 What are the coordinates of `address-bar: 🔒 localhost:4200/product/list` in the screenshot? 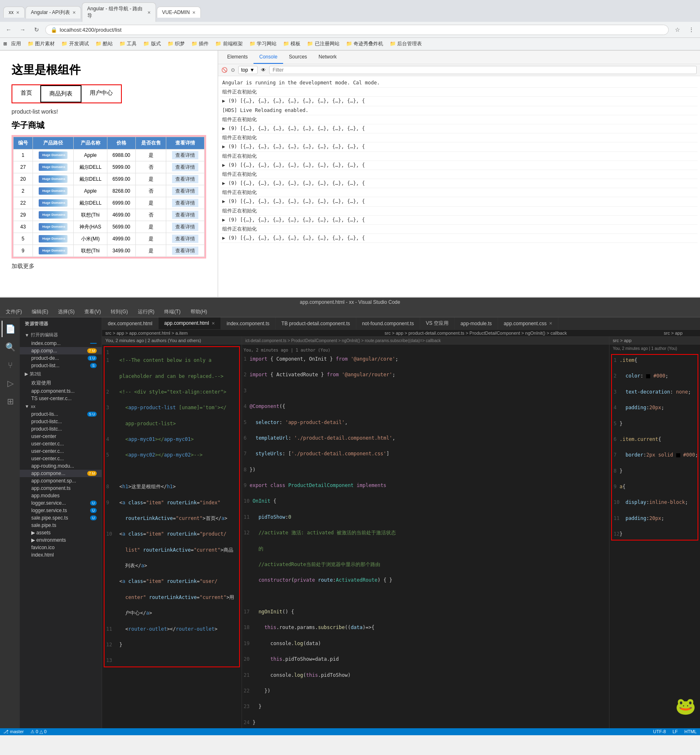 It's located at (357, 30).